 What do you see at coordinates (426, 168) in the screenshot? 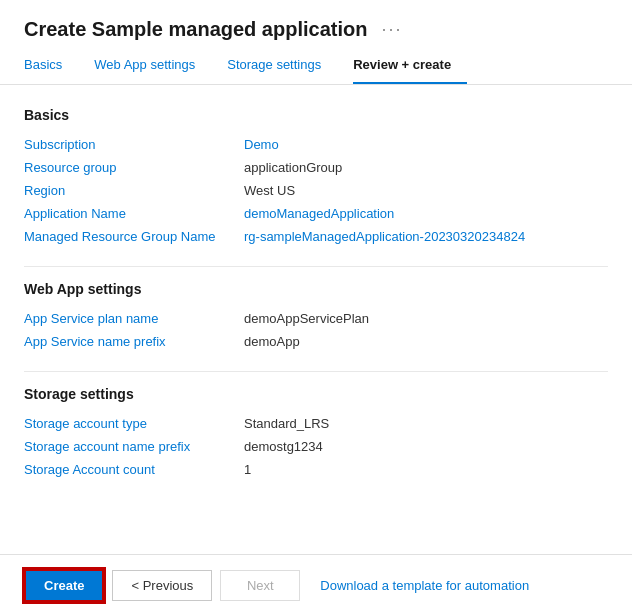
I see `field-resource-group-value: applicationGroup` at bounding box center [426, 168].